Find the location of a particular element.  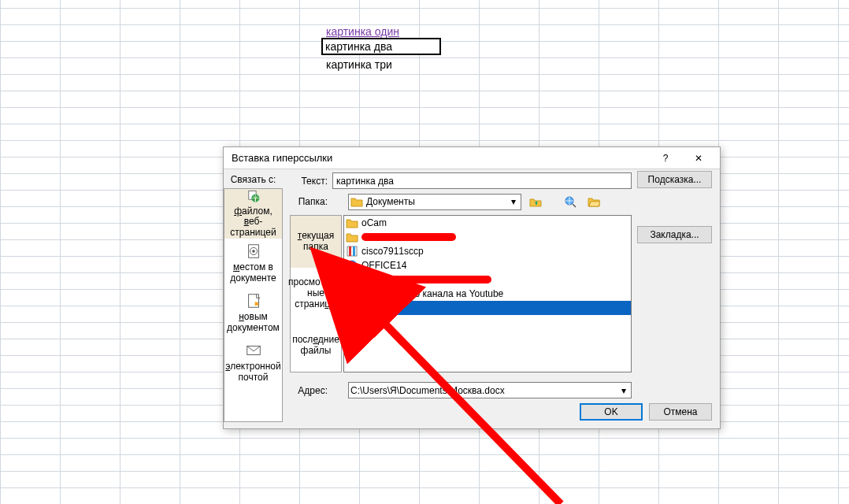

screentip-button: Подсказка... is located at coordinates (674, 180).